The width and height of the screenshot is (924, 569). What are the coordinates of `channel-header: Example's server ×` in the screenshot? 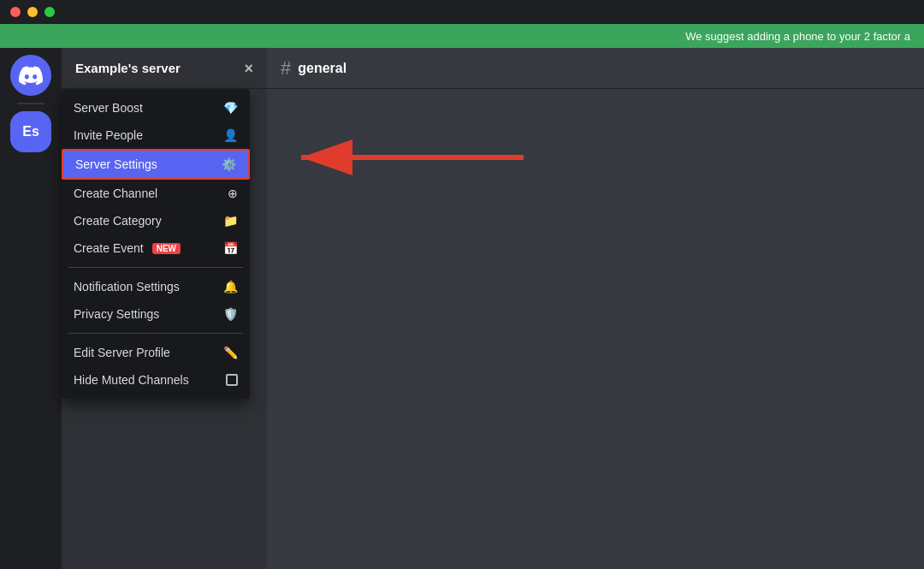 It's located at (164, 68).